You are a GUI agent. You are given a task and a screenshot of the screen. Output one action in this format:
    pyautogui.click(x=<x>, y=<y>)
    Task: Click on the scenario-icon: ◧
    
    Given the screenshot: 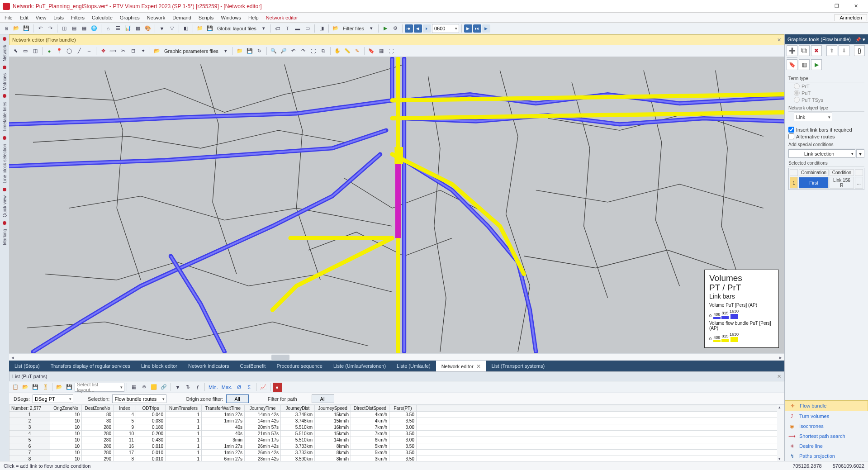 What is the action you would take?
    pyautogui.click(x=186, y=28)
    